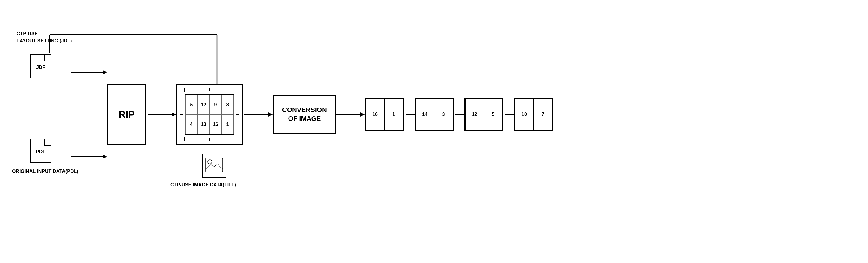  Describe the element at coordinates (384, 114) in the screenshot. I see `plate-1: 16 1` at that location.